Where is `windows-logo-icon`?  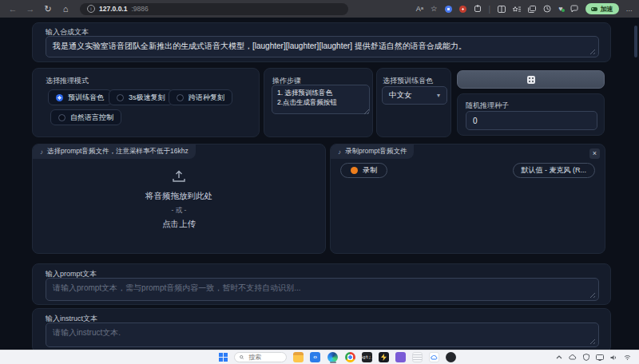 windows-logo-icon is located at coordinates (224, 358).